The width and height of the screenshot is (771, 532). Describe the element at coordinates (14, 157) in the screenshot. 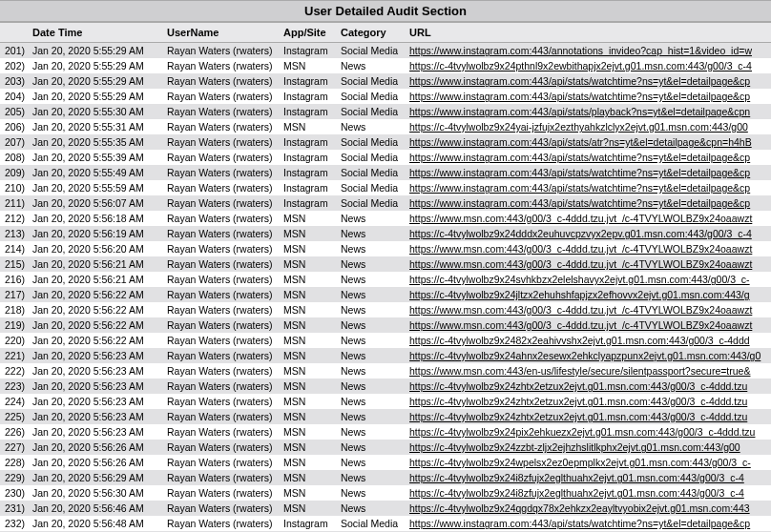

I see `row-index: 208)` at that location.